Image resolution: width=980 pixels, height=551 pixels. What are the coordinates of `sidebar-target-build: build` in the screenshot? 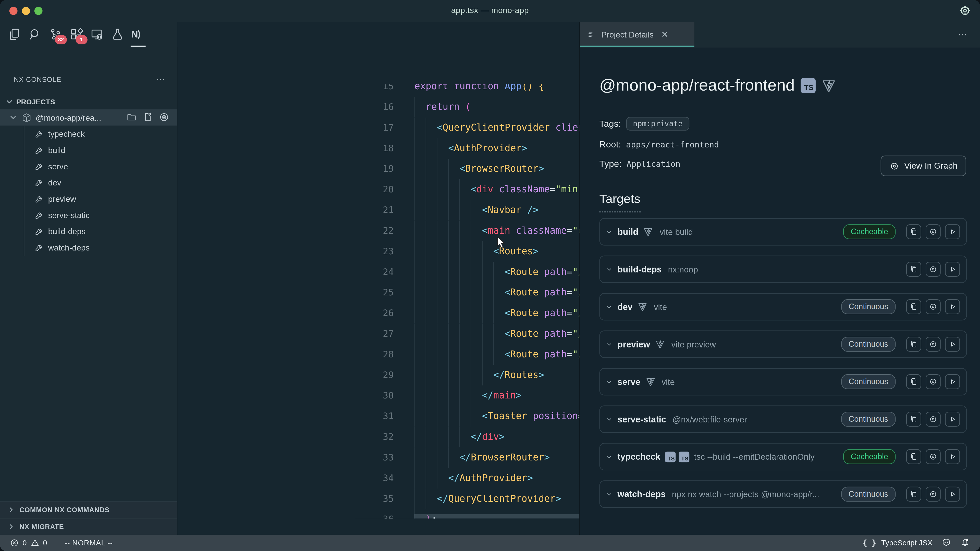 It's located at (88, 150).